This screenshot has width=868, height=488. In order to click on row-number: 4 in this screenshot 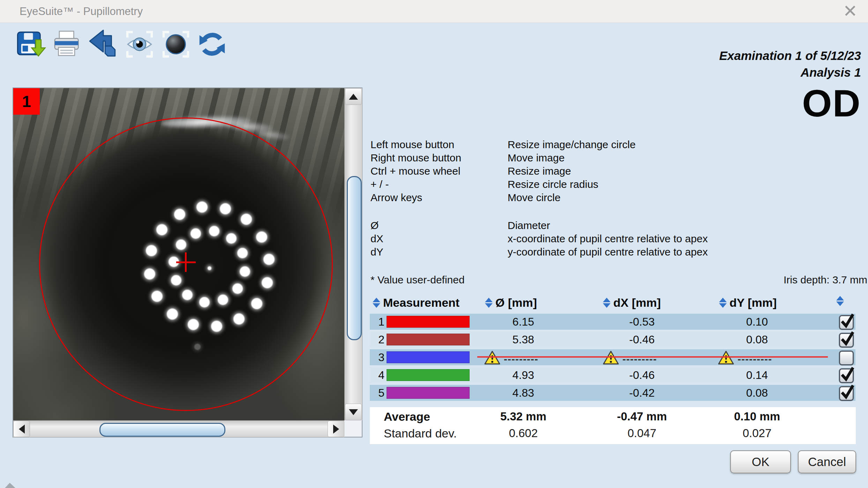, I will do `click(377, 375)`.